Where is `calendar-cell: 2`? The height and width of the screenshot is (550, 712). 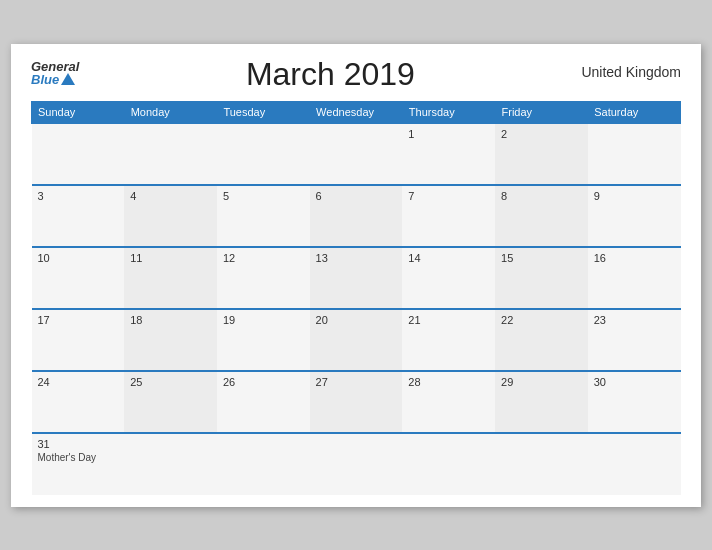 calendar-cell: 2 is located at coordinates (542, 154).